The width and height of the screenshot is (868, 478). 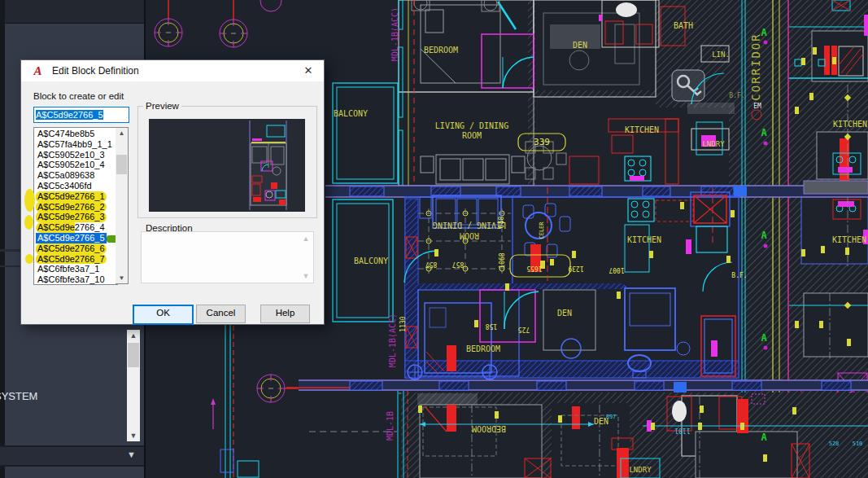 I want to click on palette-collapsed-section: ▼, so click(x=72, y=456).